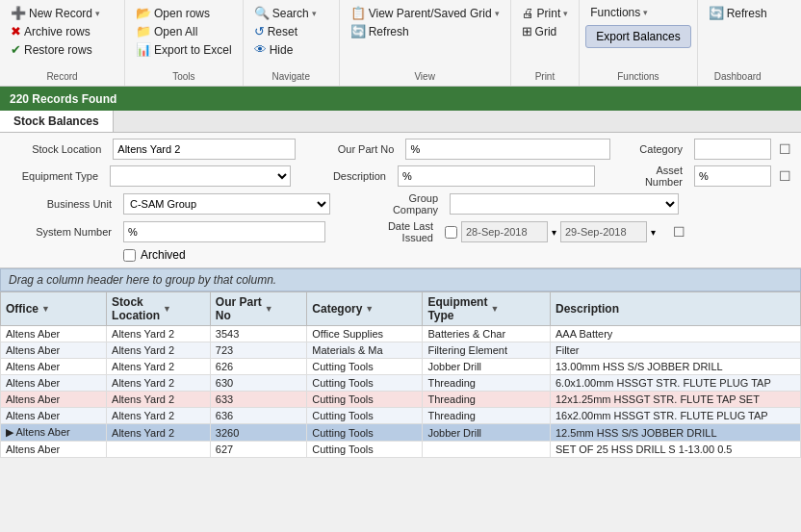  What do you see at coordinates (676, 400) in the screenshot?
I see `table-cell: 12x1.25mm HSSGT STR. FLUTE TAP SET` at bounding box center [676, 400].